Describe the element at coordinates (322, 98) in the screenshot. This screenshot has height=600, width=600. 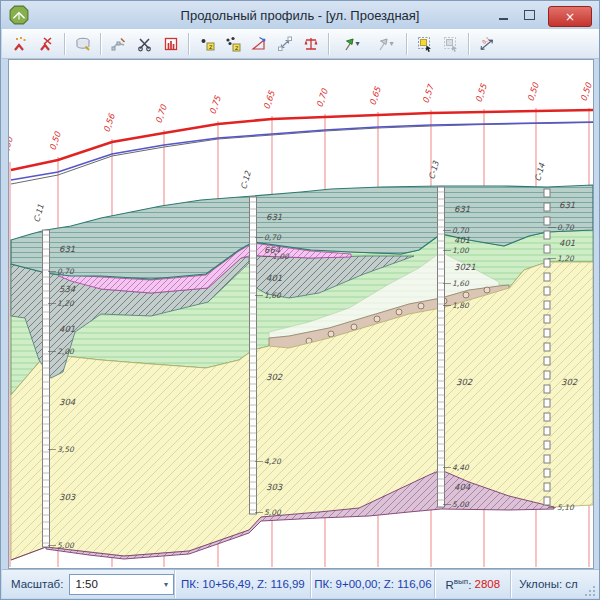
I see `ordinate-label: 0,70` at that location.